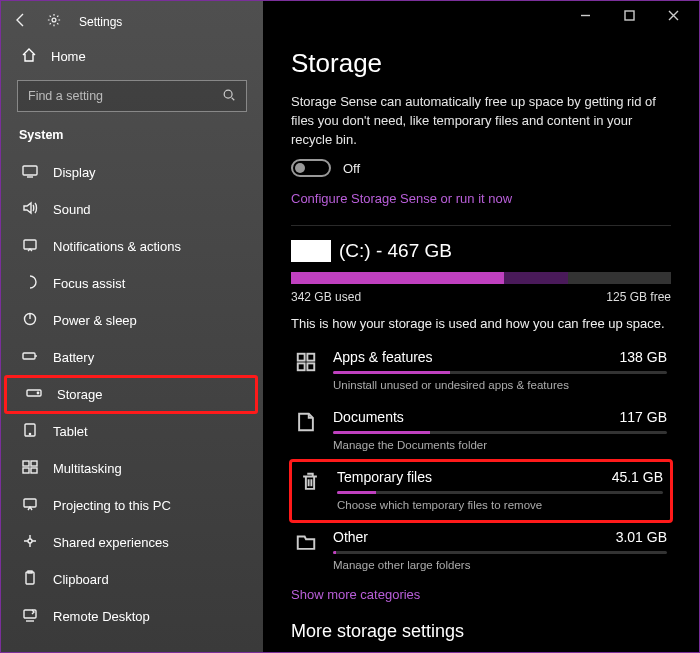 This screenshot has width=700, height=653. Describe the element at coordinates (481, 632) in the screenshot. I see `more-storage-settings-title: More storage settings` at that location.